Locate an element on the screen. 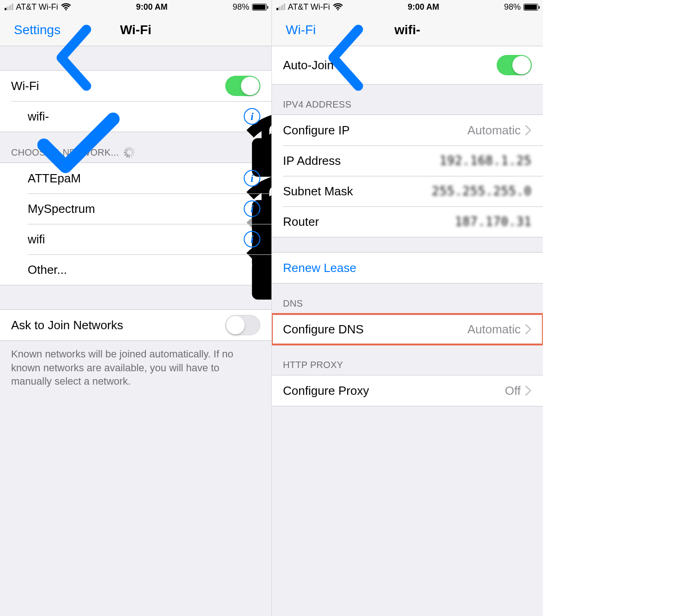 This screenshot has width=697, height=616. ask-to-join-footer: Known networks will be joined automatica… is located at coordinates (136, 370).